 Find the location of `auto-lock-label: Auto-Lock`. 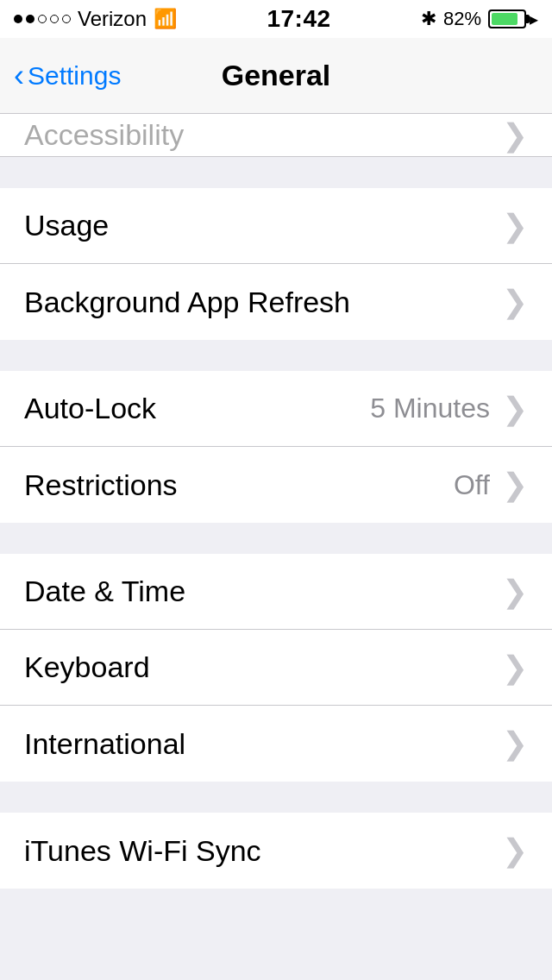

auto-lock-label: Auto-Lock is located at coordinates (197, 409).